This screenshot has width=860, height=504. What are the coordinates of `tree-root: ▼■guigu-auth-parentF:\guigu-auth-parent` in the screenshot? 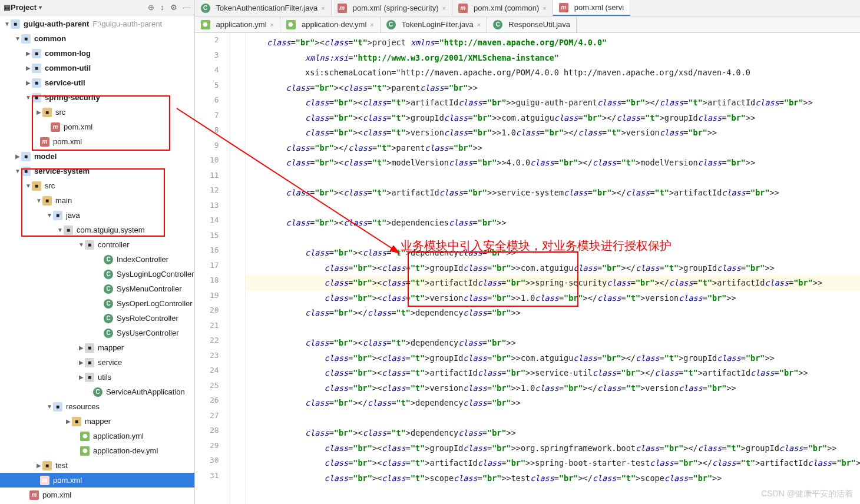 It's located at (97, 24).